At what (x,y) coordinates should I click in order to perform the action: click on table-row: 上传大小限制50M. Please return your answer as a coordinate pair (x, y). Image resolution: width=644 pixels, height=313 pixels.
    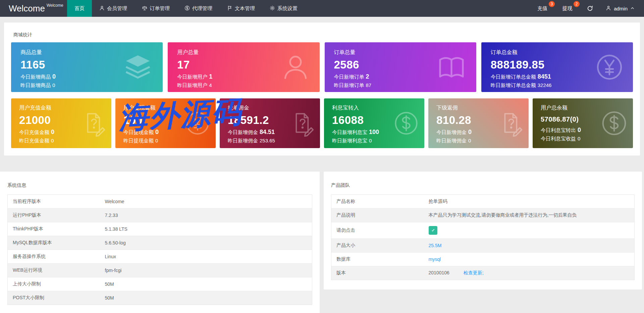
    Looking at the image, I should click on (160, 284).